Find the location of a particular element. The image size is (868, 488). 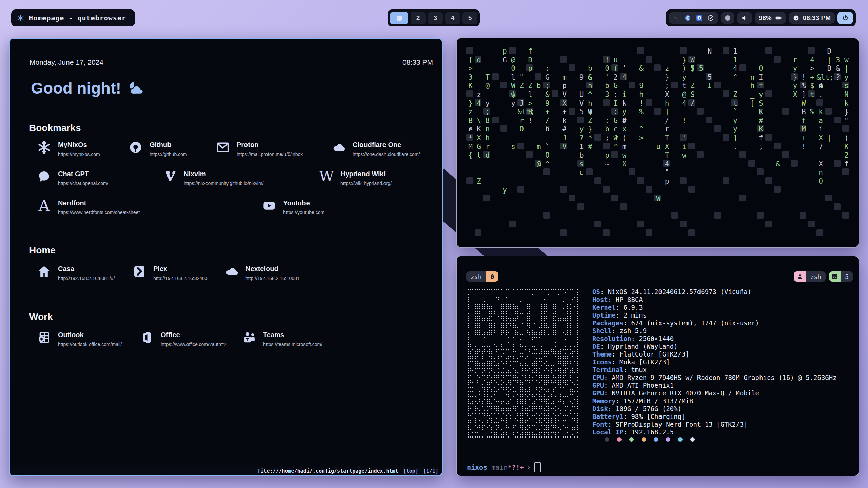

bookmark-link: Casa http://192.168.2.16:8081/#/ is located at coordinates (76, 272).